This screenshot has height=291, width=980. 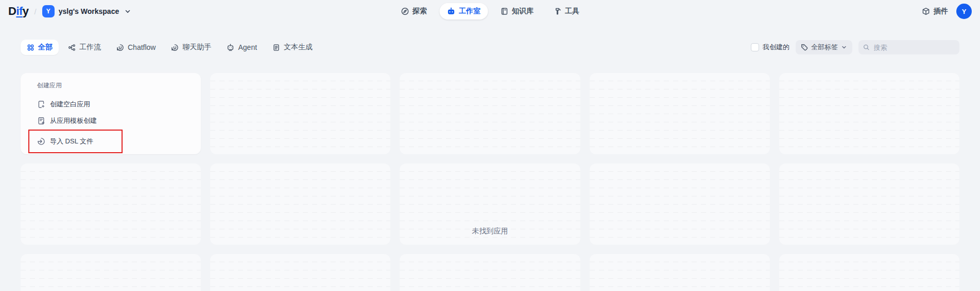 I want to click on search-box, so click(x=909, y=47).